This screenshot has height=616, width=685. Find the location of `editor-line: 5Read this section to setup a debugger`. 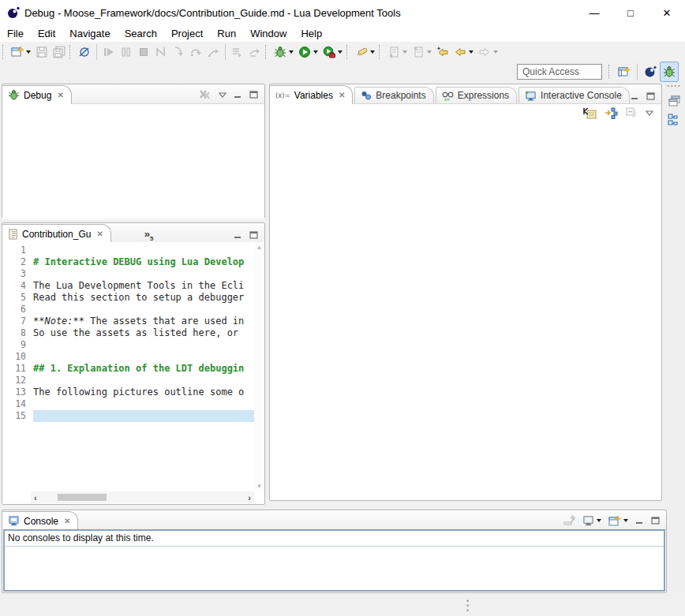

editor-line: 5Read this section to setup a debugger is located at coordinates (128, 298).